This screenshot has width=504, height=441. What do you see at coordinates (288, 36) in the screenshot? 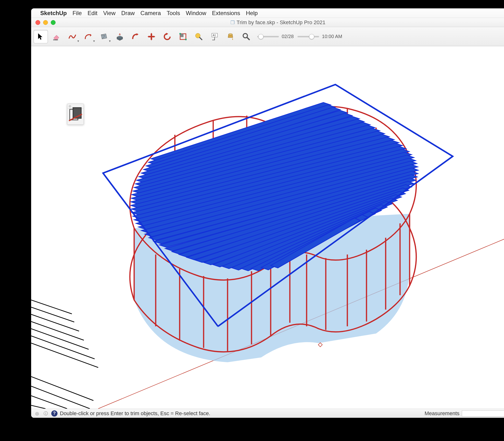
I see `date-label: 02/28` at bounding box center [288, 36].